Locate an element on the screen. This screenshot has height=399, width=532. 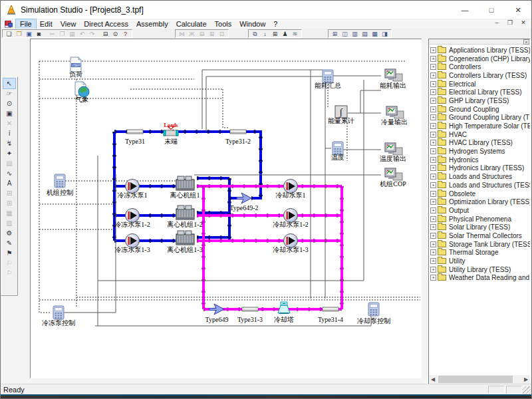
type649-2-diverter: Type649-2 is located at coordinates (243, 202).